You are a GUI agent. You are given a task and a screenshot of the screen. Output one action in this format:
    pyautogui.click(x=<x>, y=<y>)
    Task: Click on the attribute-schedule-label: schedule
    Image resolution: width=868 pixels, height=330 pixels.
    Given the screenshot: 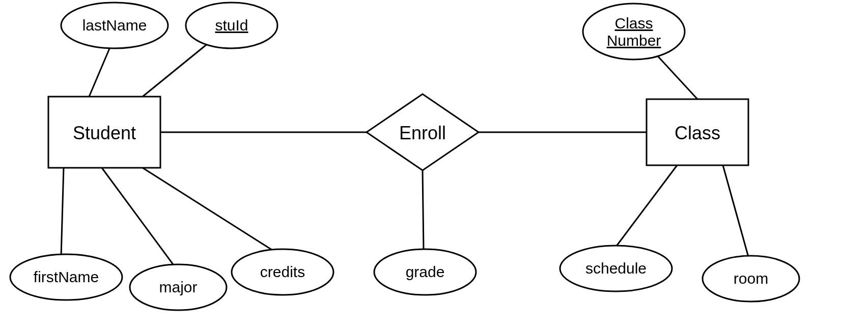 What is the action you would take?
    pyautogui.click(x=616, y=268)
    